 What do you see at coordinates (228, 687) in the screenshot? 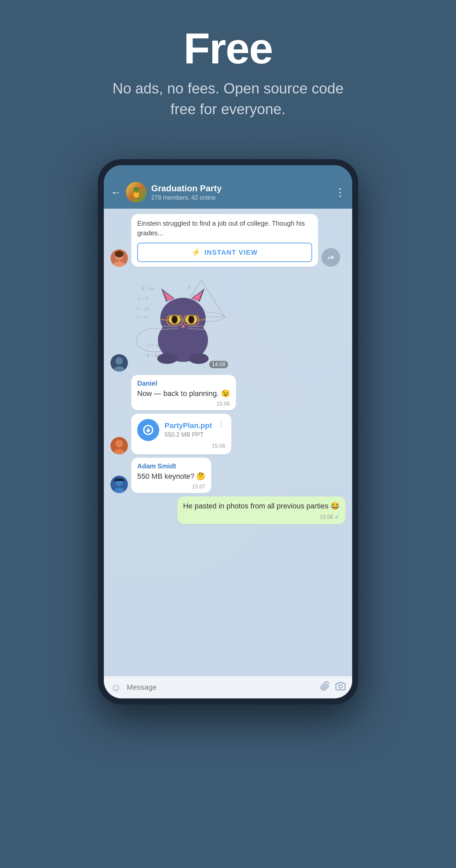
I see `message-input-bar: ☺` at bounding box center [228, 687].